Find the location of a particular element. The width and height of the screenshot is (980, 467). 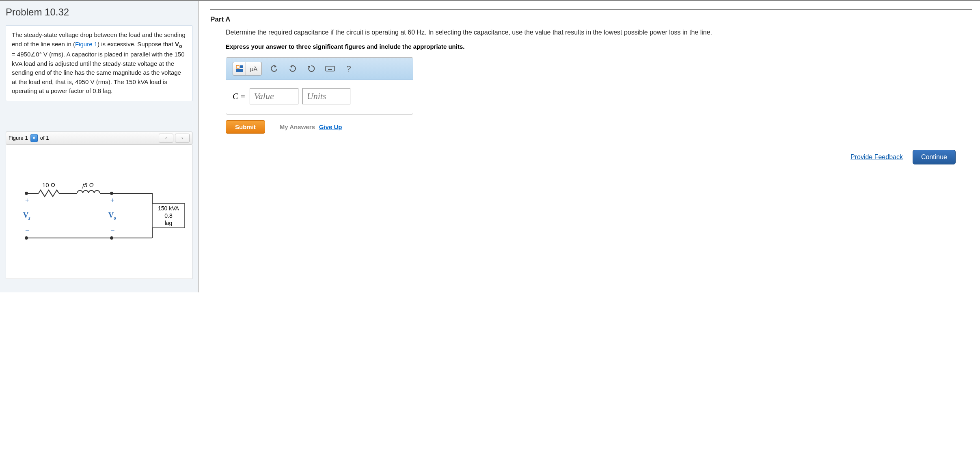

problem-statement: The steady-state voltage drop between th… is located at coordinates (99, 63).